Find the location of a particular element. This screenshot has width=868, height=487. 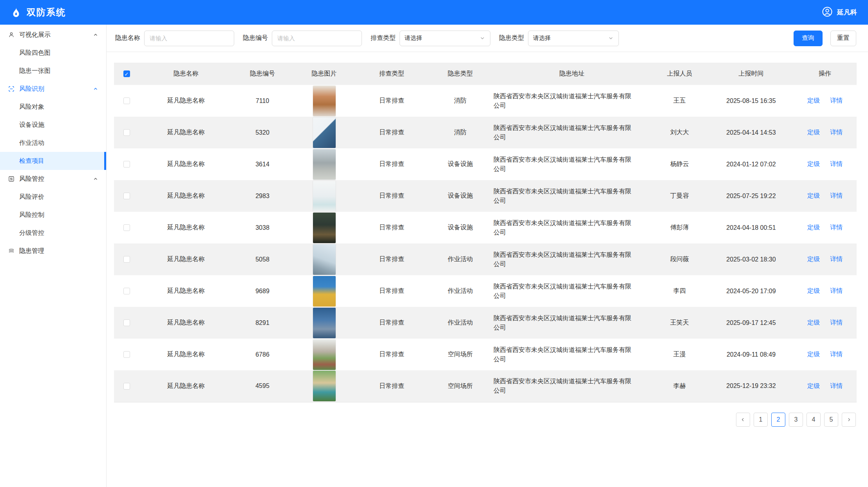

hazard-name-input is located at coordinates (189, 38).